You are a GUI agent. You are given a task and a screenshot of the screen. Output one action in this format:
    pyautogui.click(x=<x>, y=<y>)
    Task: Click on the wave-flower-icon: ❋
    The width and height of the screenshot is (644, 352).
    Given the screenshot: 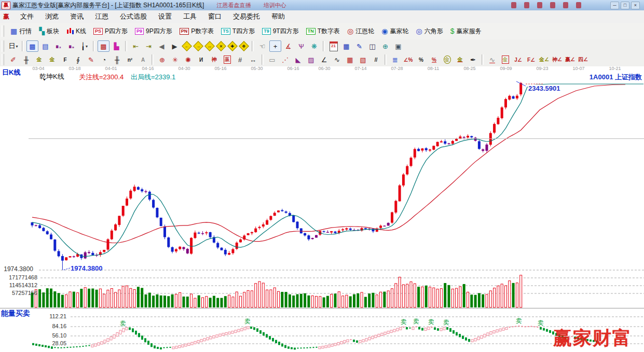 What is the action you would take?
    pyautogui.click(x=314, y=46)
    